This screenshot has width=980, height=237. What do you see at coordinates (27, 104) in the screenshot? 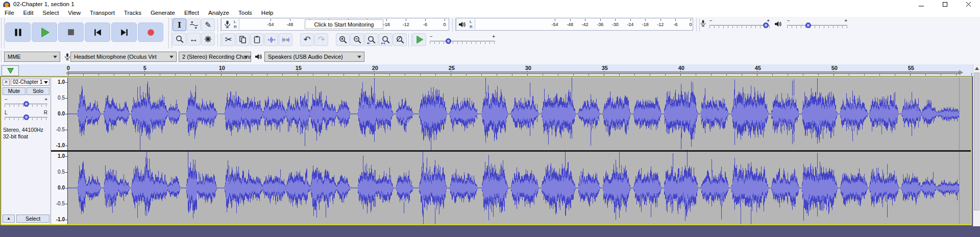
I see `track-gain-slider-thumb` at bounding box center [27, 104].